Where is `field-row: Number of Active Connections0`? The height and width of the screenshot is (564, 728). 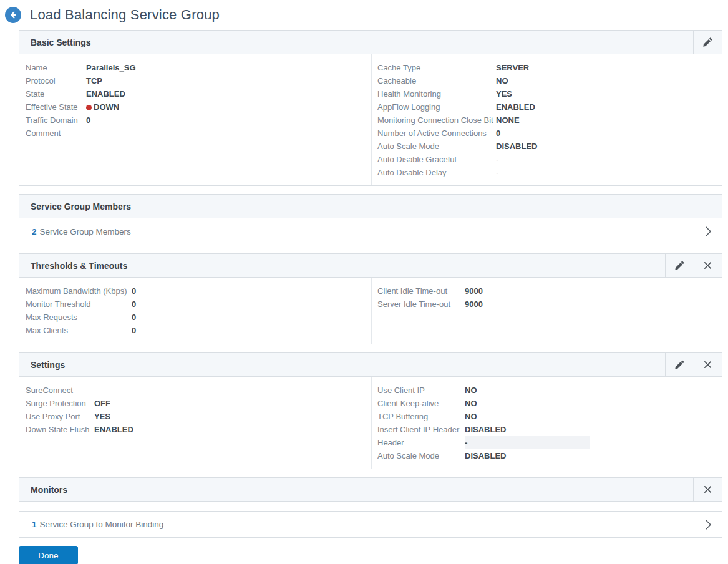
field-row: Number of Active Connections0 is located at coordinates (546, 134).